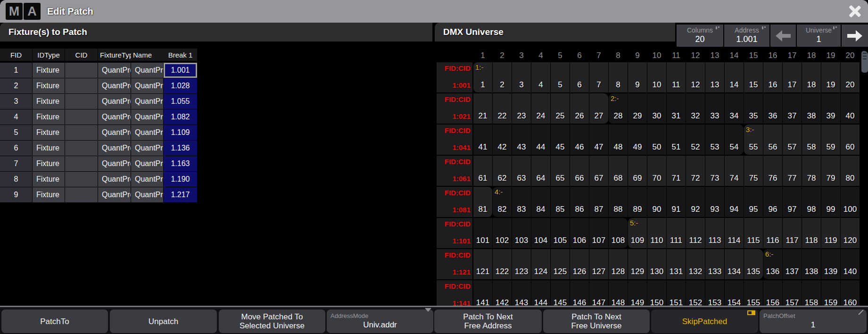 This screenshot has width=868, height=334. I want to click on dmx-channel-cell: 105, so click(560, 233).